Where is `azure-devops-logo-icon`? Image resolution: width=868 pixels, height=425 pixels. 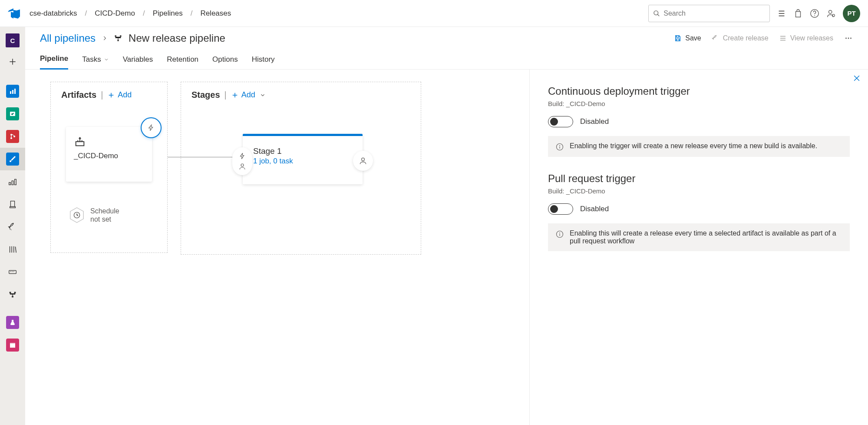
azure-devops-logo-icon is located at coordinates (14, 13).